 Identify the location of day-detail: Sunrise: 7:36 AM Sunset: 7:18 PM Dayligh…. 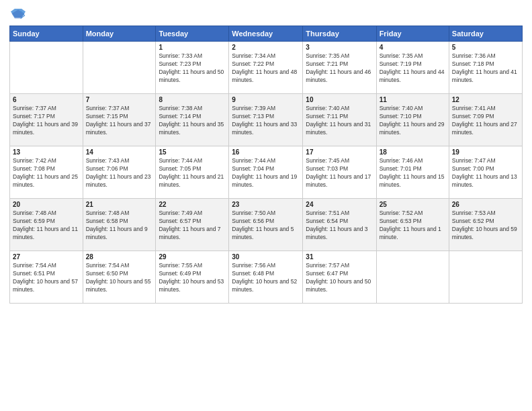
(486, 68).